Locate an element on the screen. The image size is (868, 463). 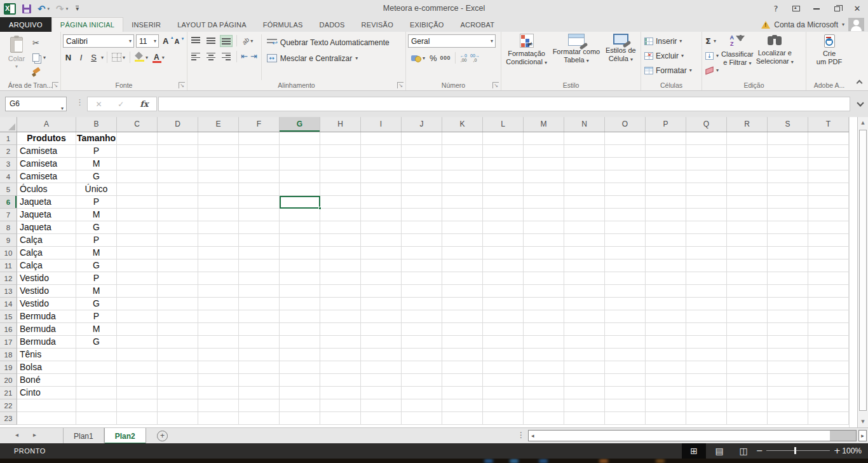
cell-T19 is located at coordinates (829, 368).